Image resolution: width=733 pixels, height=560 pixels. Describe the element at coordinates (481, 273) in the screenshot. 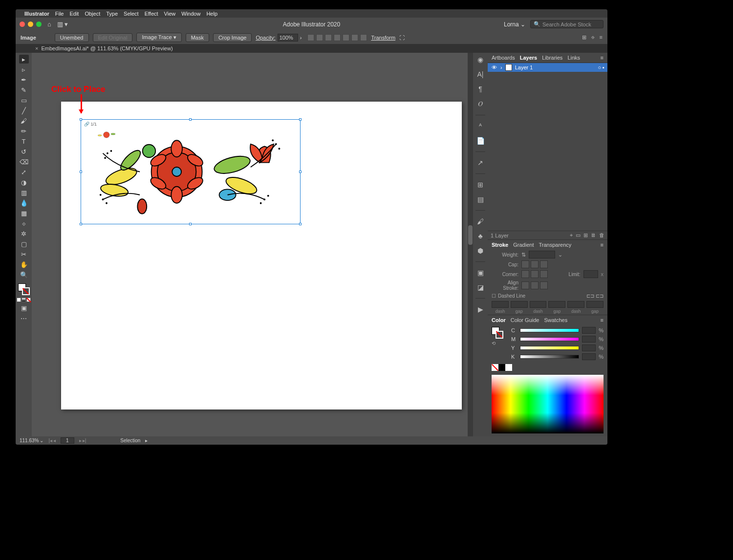

I see `graphic-styles-icon: ▣` at that location.